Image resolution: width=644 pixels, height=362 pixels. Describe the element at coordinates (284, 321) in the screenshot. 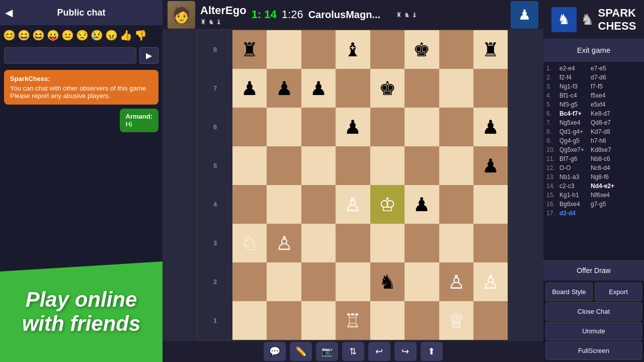

I see `cell-b1` at that location.